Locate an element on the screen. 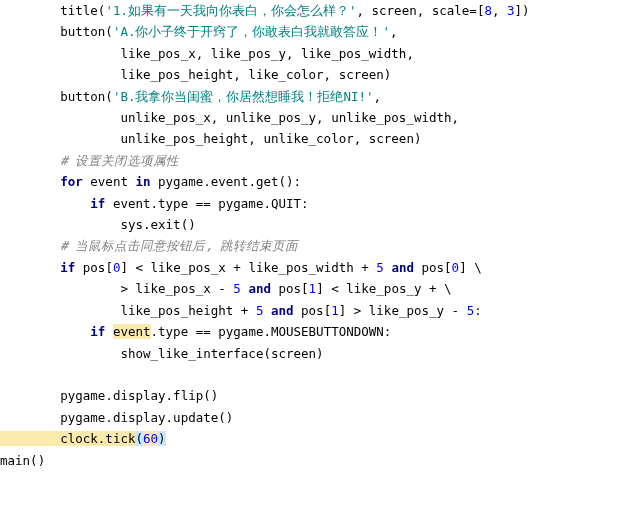 This screenshot has width=640, height=514. code-token: pygame.display.update() is located at coordinates (146, 418).